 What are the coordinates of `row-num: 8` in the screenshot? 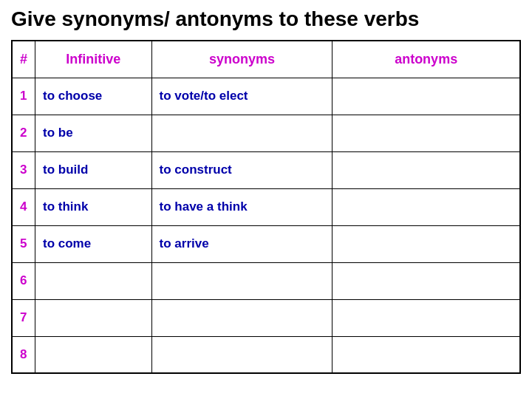 It's located at (24, 355).